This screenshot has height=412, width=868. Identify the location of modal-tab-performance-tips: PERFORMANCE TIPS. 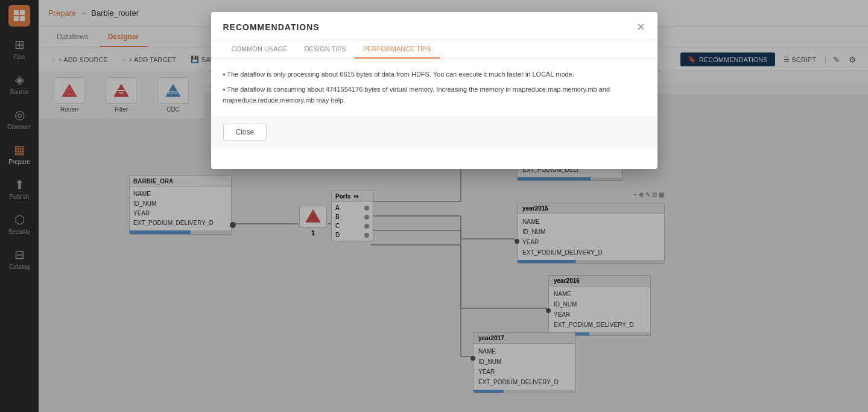
(397, 49).